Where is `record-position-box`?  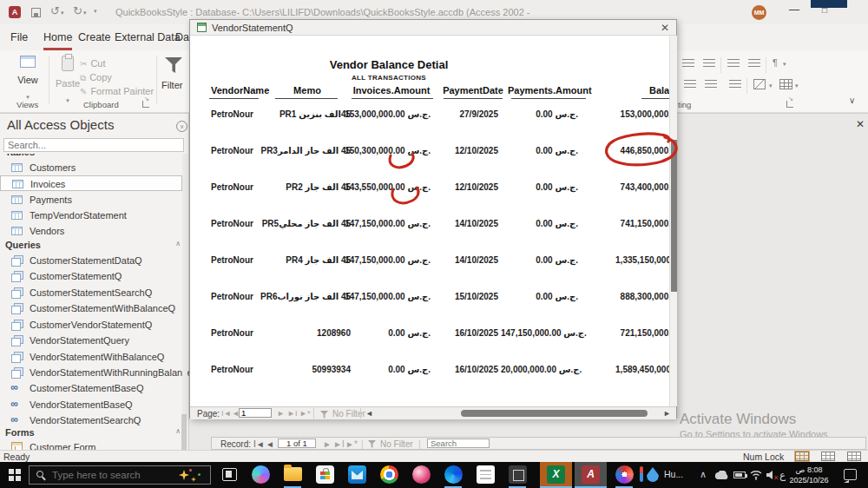 record-position-box is located at coordinates (297, 443).